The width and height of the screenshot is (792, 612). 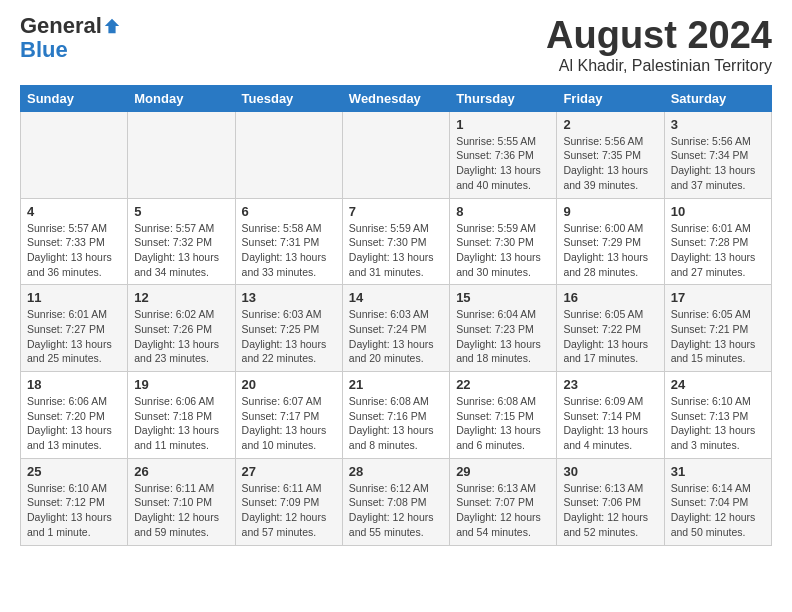 What do you see at coordinates (718, 328) in the screenshot?
I see `calendar-cell: 17Sunrise: 6:05 AM Sunset: 7:21 PM Dayli…` at bounding box center [718, 328].